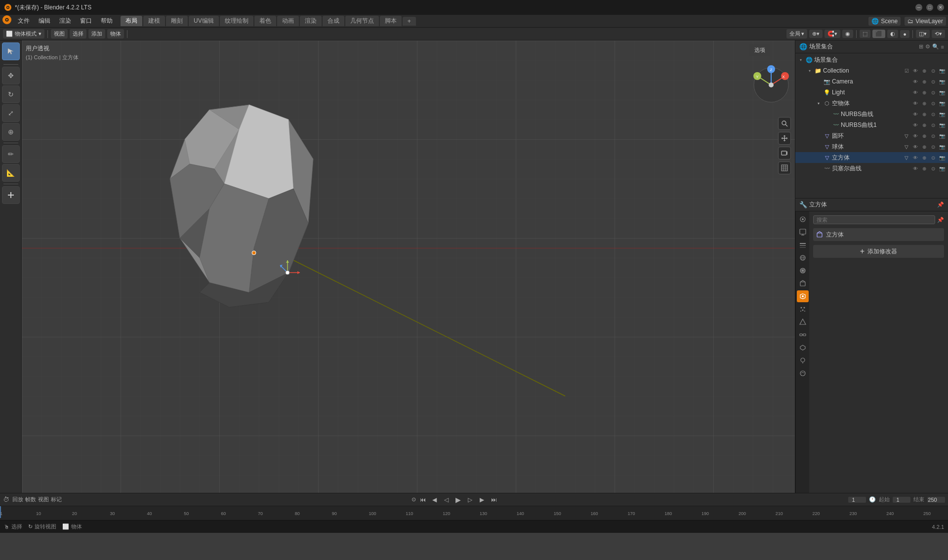 This screenshot has height=560, width=948. I want to click on torus-filter: ▽, so click(907, 136).